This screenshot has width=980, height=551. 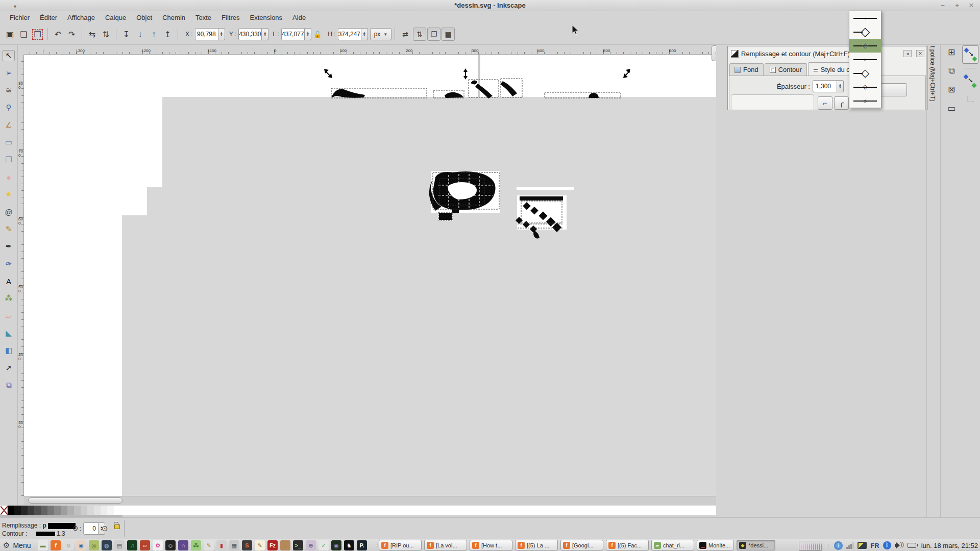 What do you see at coordinates (253, 34) in the screenshot?
I see `y-input: 430,330▲▼` at bounding box center [253, 34].